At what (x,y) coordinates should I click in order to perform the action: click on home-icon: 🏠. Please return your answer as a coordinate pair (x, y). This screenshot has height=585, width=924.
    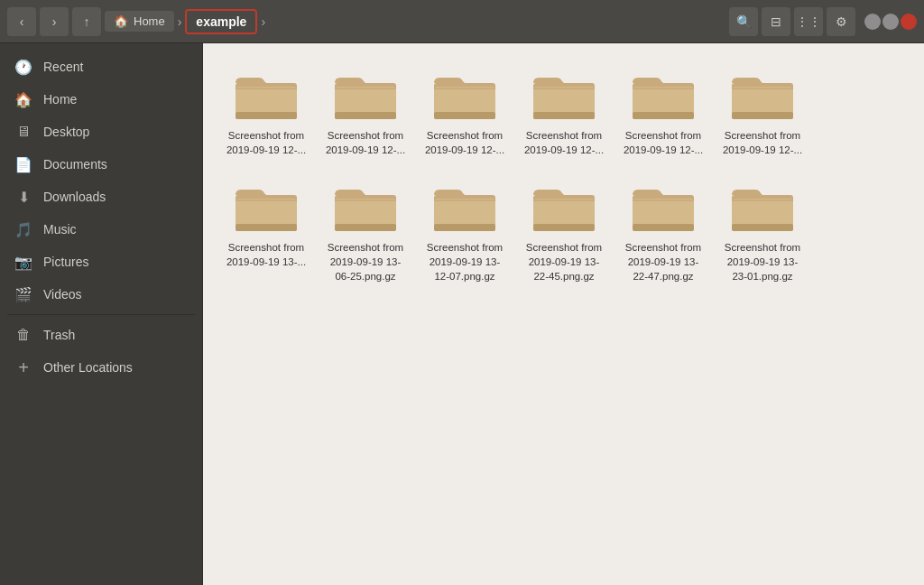
    Looking at the image, I should click on (121, 22).